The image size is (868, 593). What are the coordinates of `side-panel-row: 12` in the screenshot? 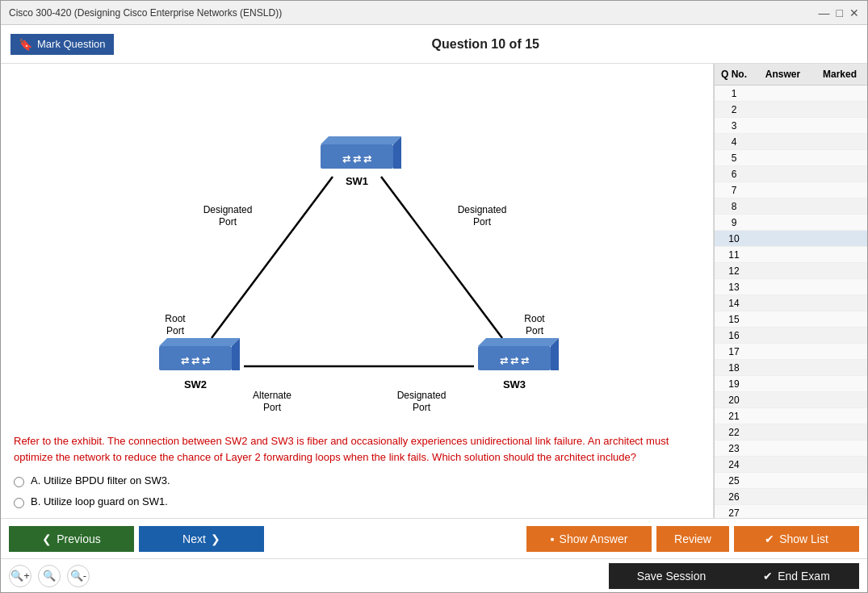 It's located at (791, 271).